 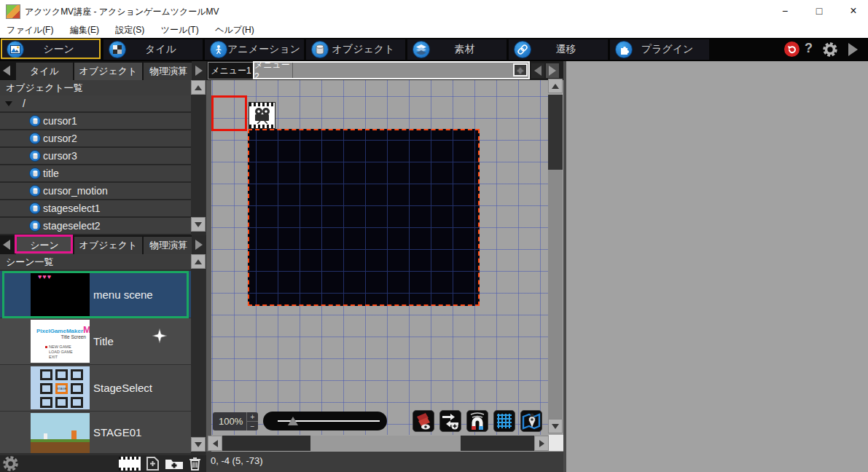 What do you see at coordinates (386, 71) in the screenshot?
I see `editor-tabbar: メニュー1 メニュー2 +` at bounding box center [386, 71].